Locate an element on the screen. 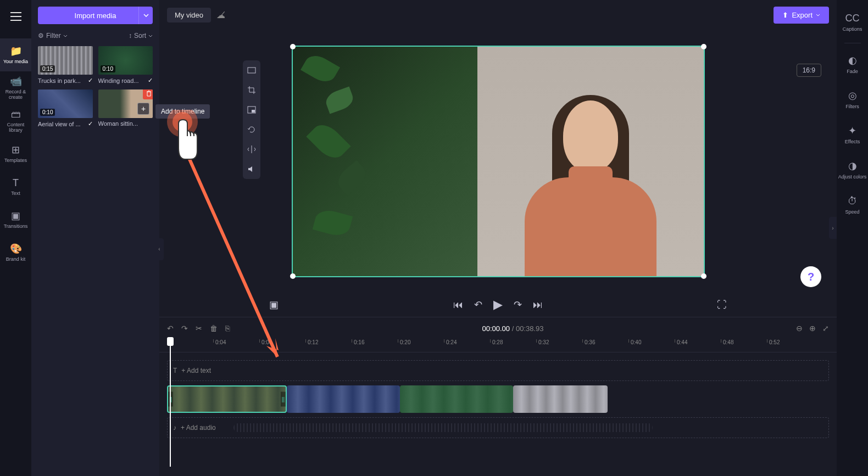  fade-button: ◐ Fade is located at coordinates (853, 64).